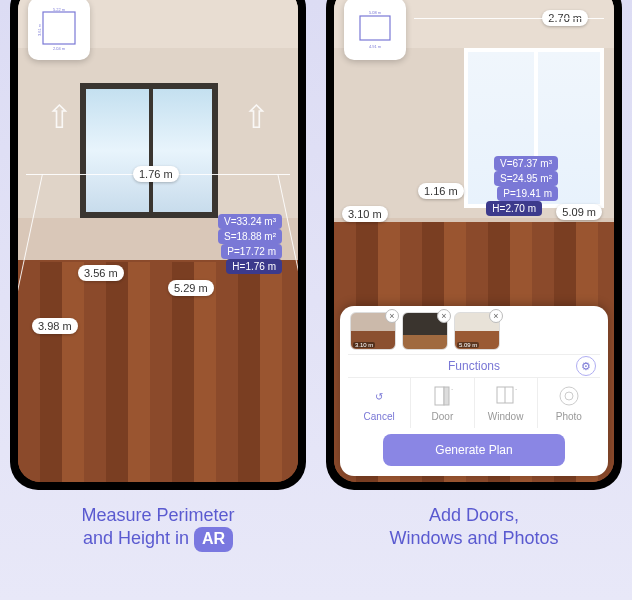  Describe the element at coordinates (214, 540) in the screenshot. I see `ar-badge: AR` at that location.